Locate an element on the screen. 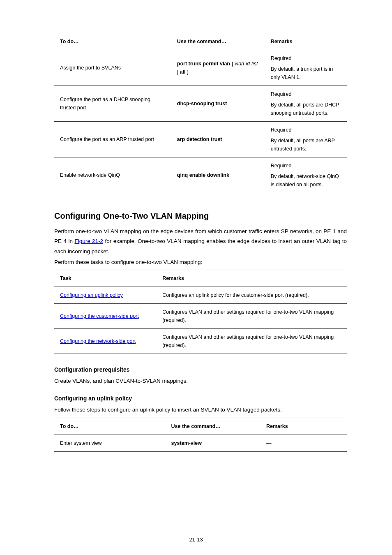  cell-remarks: — is located at coordinates (304, 443).